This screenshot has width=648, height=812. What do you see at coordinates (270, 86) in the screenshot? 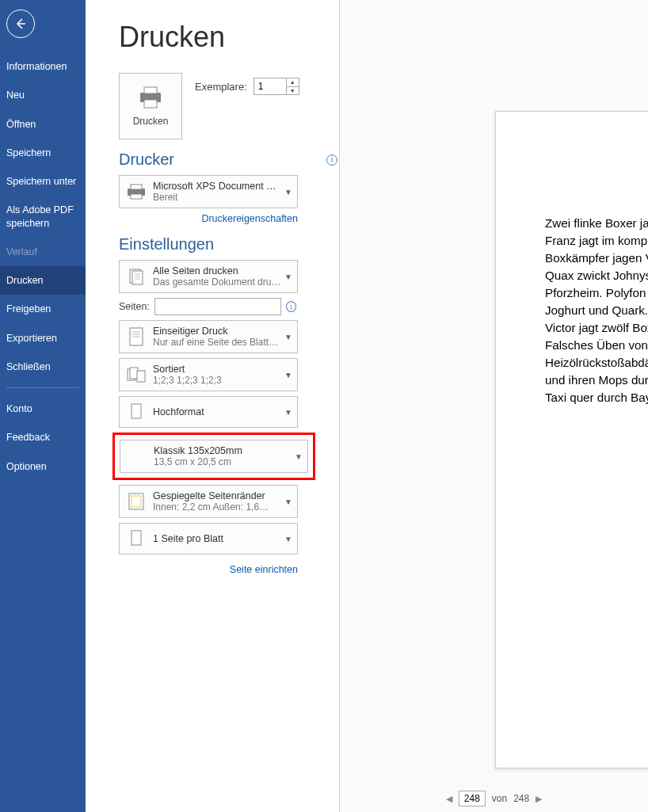
I see `copies-input` at bounding box center [270, 86].